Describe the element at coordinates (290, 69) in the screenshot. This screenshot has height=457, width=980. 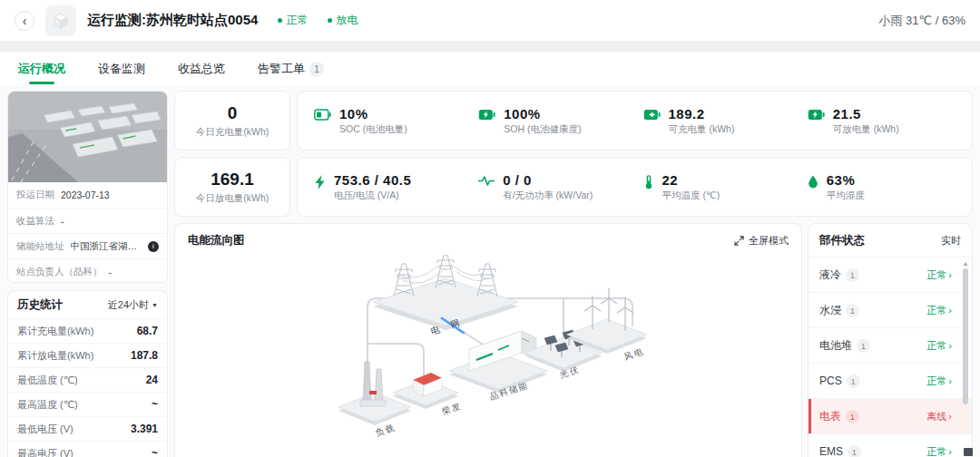
I see `tab-alarm-orders: 告警工单1` at that location.